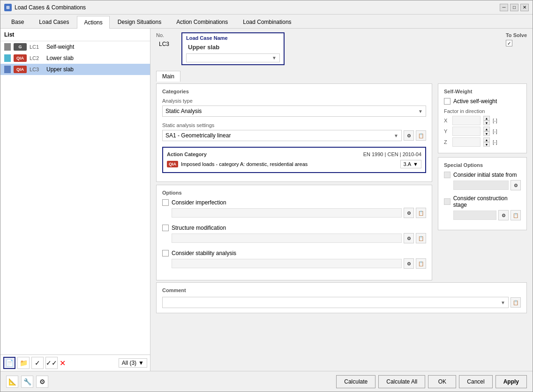  What do you see at coordinates (402, 382) in the screenshot?
I see `calculate-all-button: Calculate All` at bounding box center [402, 382].